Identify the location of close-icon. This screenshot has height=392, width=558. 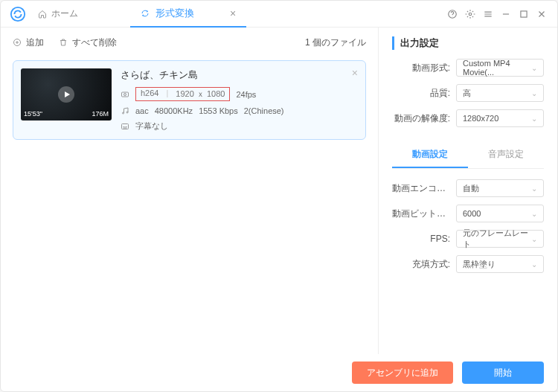
(542, 14).